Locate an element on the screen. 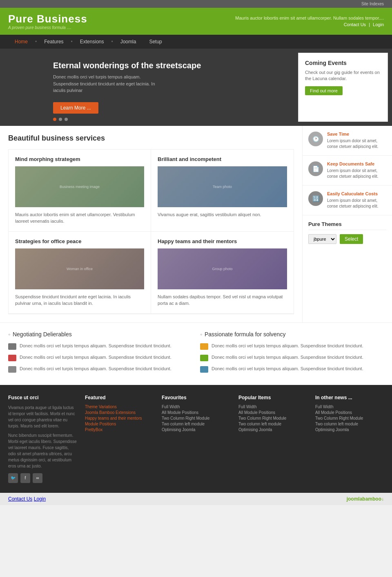  site-indexes-link: Site Indexes is located at coordinates (372, 4).